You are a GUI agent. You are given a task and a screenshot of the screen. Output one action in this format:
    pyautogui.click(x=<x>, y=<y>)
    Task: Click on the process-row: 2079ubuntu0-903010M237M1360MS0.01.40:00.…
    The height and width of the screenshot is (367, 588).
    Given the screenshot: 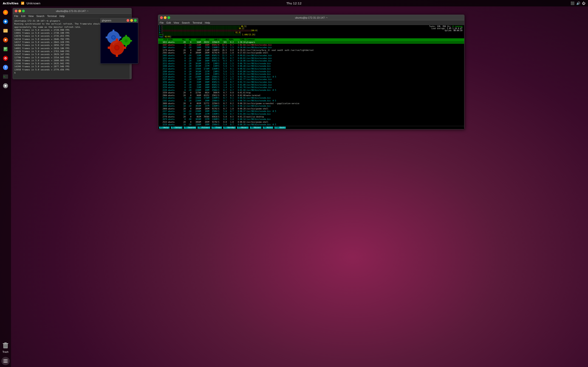 What is the action you would take?
    pyautogui.click(x=311, y=119)
    